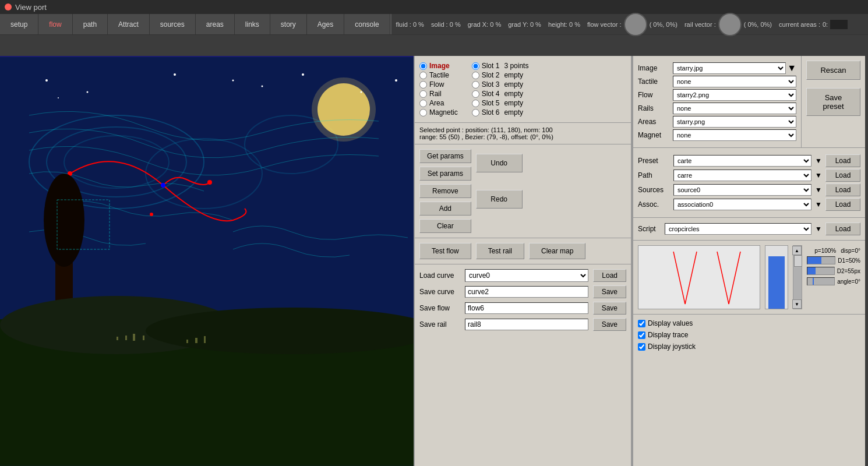 This screenshot has height=466, width=868. Describe the element at coordinates (253, 24) in the screenshot. I see `tab-links: links` at that location.